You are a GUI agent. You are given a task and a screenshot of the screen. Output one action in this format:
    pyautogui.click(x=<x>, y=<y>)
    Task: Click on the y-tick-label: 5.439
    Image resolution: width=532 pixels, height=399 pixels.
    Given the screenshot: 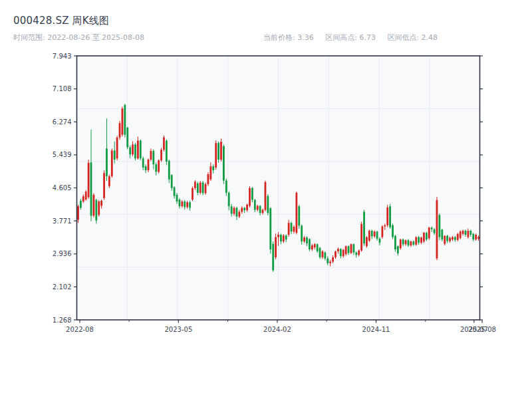 What is the action you would take?
    pyautogui.click(x=63, y=154)
    